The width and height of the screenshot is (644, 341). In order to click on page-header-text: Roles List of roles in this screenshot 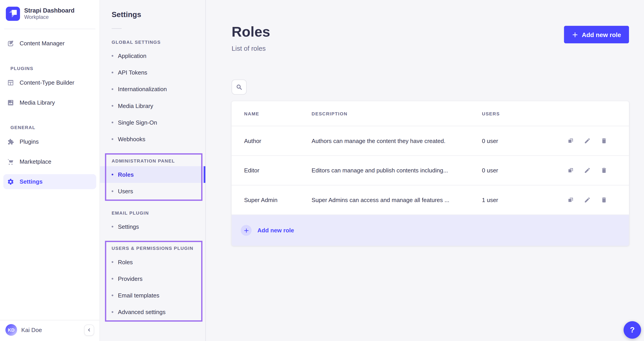, I will do `click(251, 38)`.